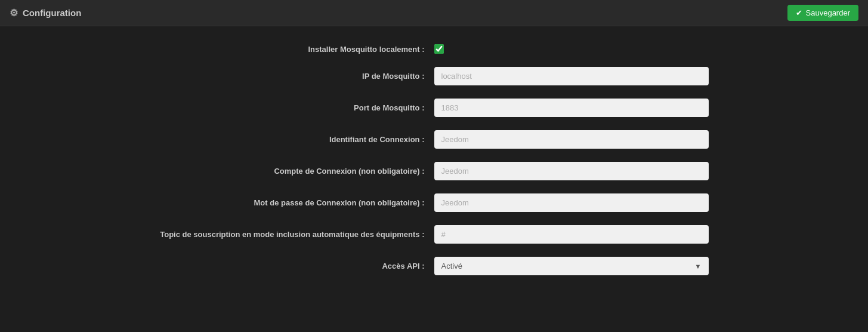 The width and height of the screenshot is (868, 332). Describe the element at coordinates (572, 140) in the screenshot. I see `identifiant-input` at that location.